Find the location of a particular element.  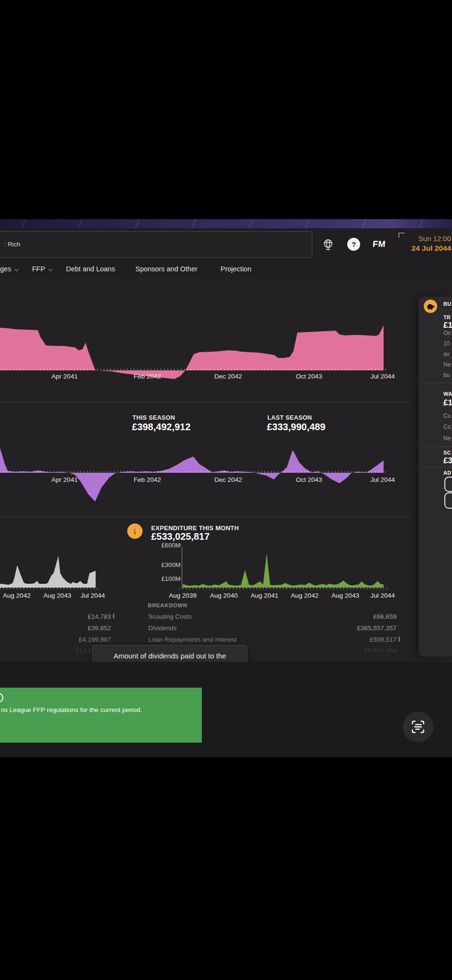

sidebar-line: TR is located at coordinates (447, 317).